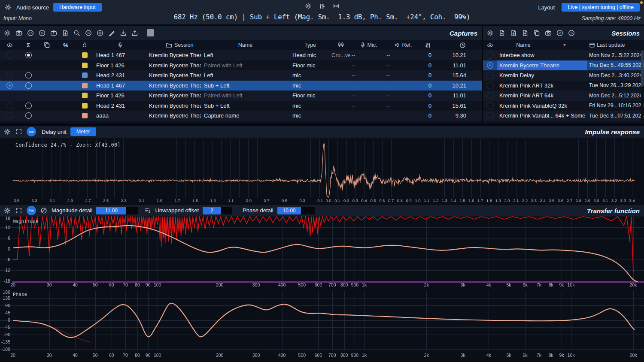 This screenshot has width=644, height=362. What do you see at coordinates (322, 6) in the screenshot?
I see `mixer-icon` at bounding box center [322, 6].